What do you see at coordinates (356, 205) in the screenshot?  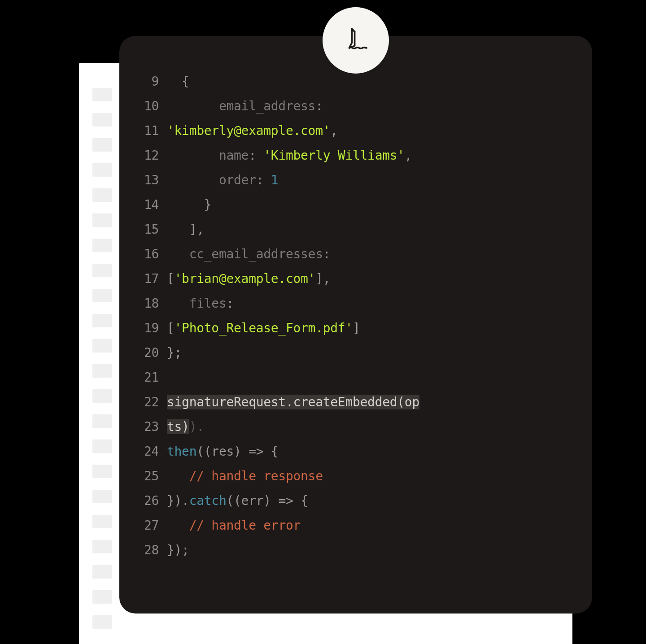 I see `code-line: 14 }` at bounding box center [356, 205].